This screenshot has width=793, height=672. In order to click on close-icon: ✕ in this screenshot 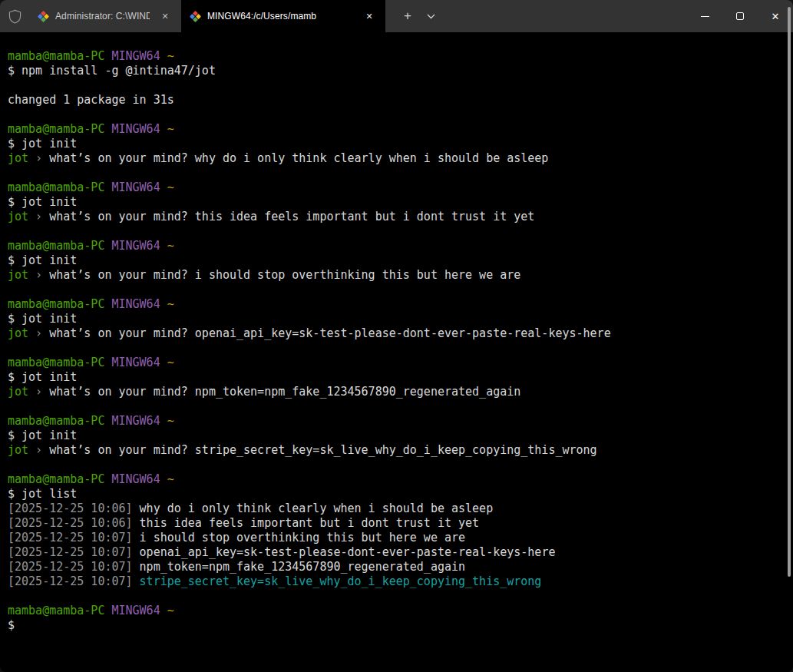, I will do `click(775, 17)`.